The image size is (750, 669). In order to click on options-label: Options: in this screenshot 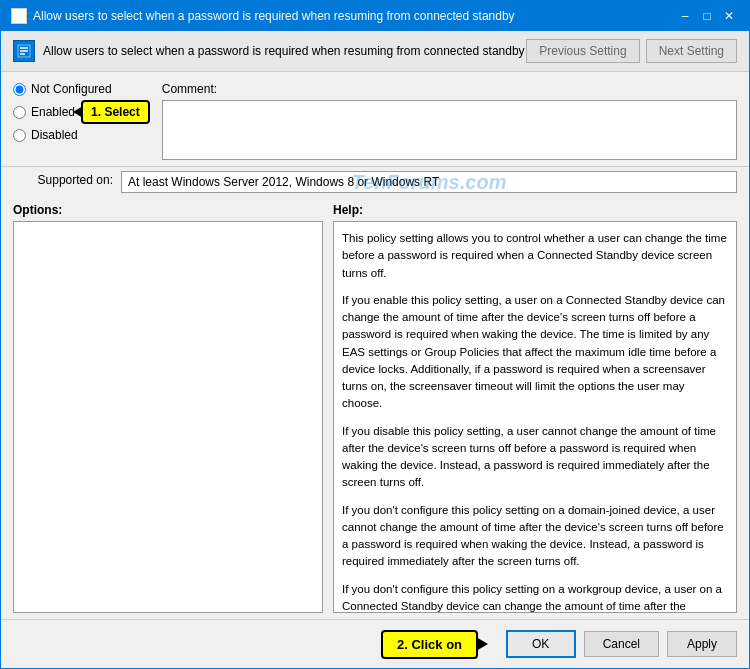, I will do `click(168, 210)`.